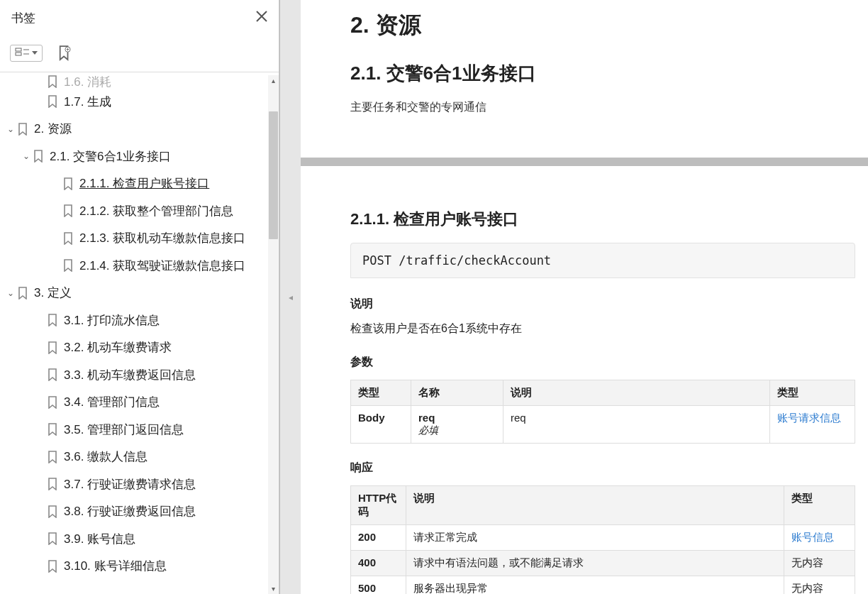 This screenshot has width=868, height=594. Describe the element at coordinates (118, 348) in the screenshot. I see `bookmark-label: 3.2. 机动车缴费请求` at that location.